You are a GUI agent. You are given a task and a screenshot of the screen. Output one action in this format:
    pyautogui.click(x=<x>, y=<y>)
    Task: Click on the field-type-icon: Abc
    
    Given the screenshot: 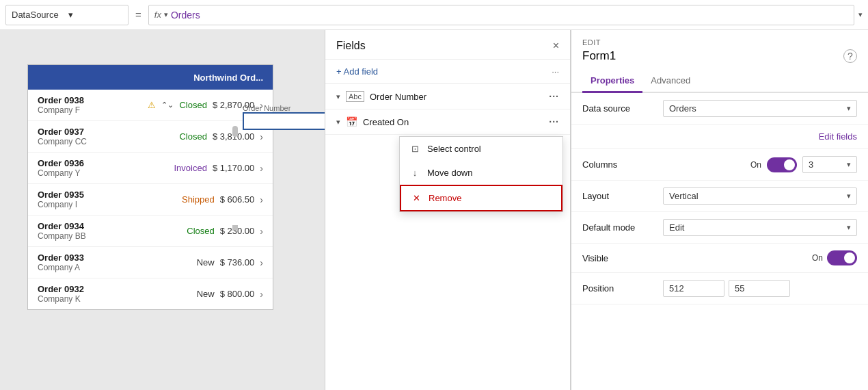 What is the action you would take?
    pyautogui.click(x=355, y=96)
    